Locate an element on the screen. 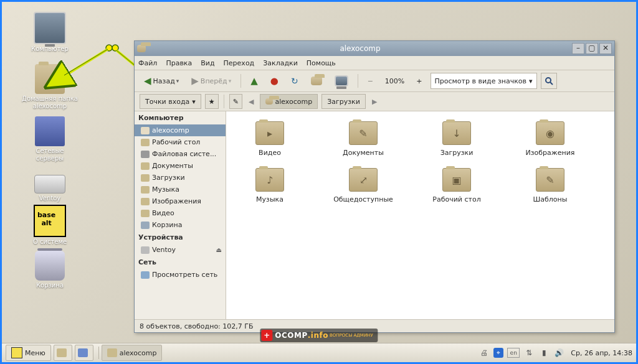  up-button: ▲ is located at coordinates (254, 81).